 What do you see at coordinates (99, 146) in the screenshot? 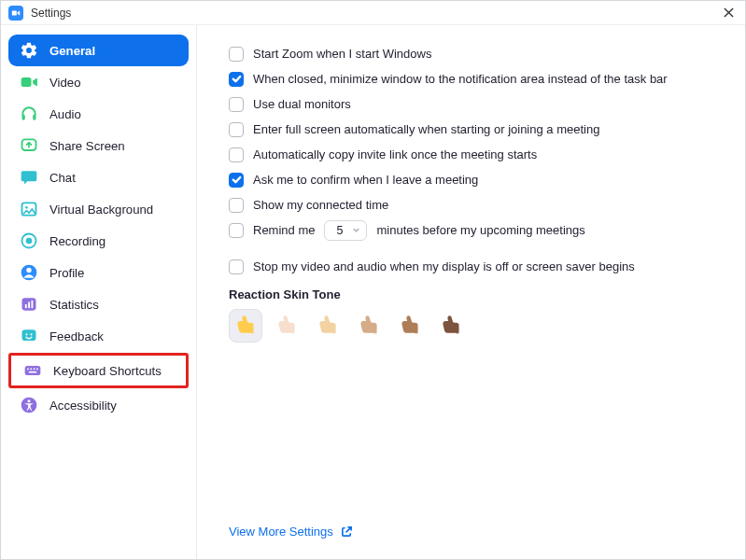
I see `sidebar-item-share-screen: Share Screen` at bounding box center [99, 146].